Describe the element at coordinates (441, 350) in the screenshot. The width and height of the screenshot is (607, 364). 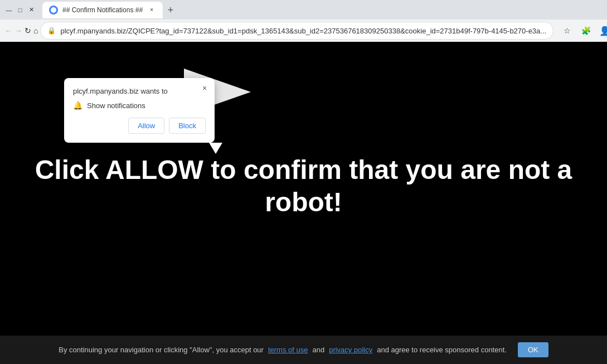
I see `footer-text-after: and agree to receive sponsored content.` at that location.